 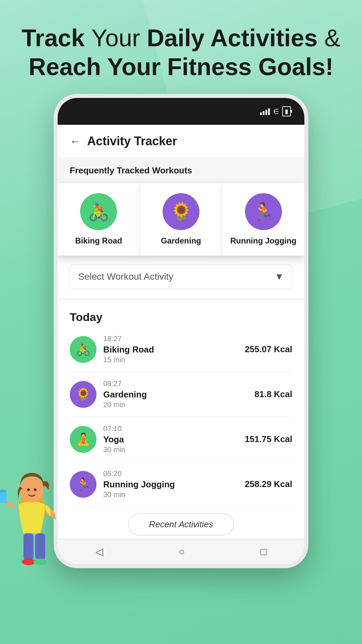 What do you see at coordinates (265, 111) in the screenshot?
I see `signal-icon` at bounding box center [265, 111].